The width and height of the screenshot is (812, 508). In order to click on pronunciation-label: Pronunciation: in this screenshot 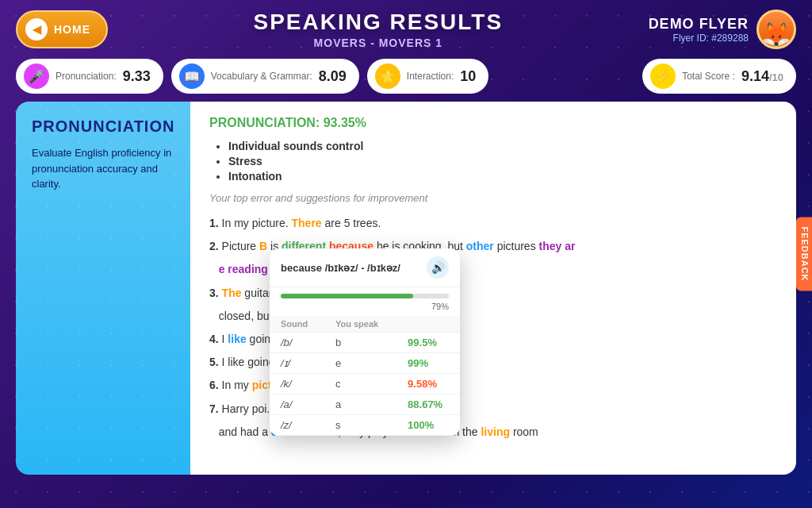, I will do `click(86, 76)`.